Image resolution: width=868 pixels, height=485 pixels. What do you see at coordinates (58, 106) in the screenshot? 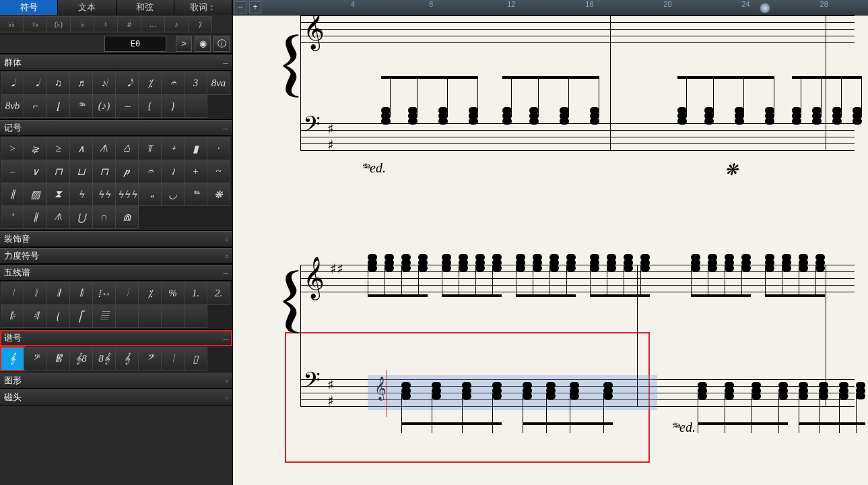
I see `palette-cell: ⌊` at bounding box center [58, 106].